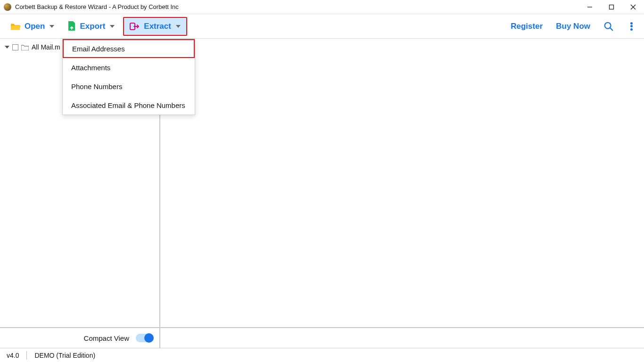 The height and width of the screenshot is (362, 644). Describe the element at coordinates (65, 355) in the screenshot. I see `edition-label: DEMO (Trial Edition)` at that location.